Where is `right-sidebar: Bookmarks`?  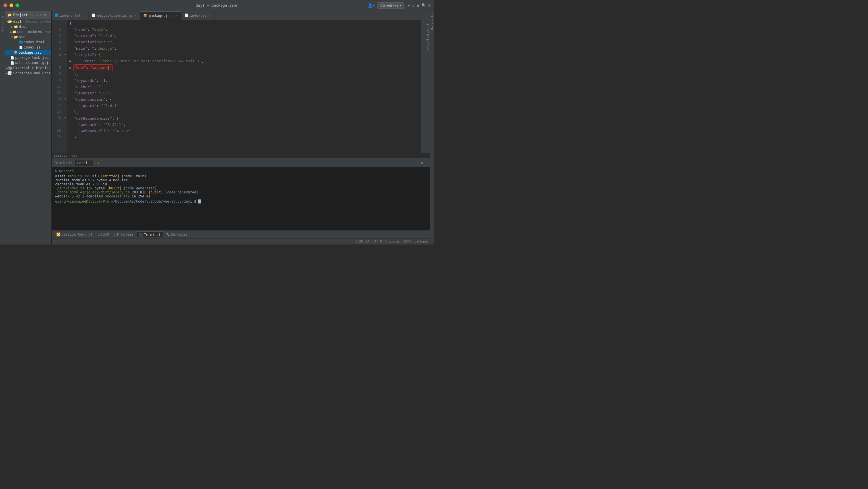
right-sidebar: Bookmarks is located at coordinates (432, 128).